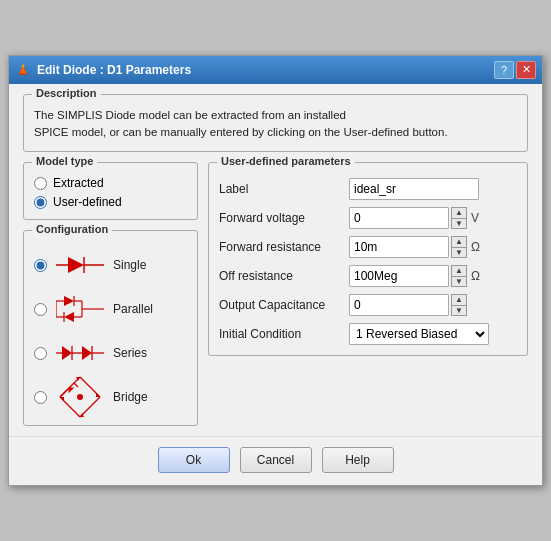 The width and height of the screenshot is (551, 541). I want to click on off-resistance-row: Off resistance ▲ ▼ Ω, so click(368, 276).